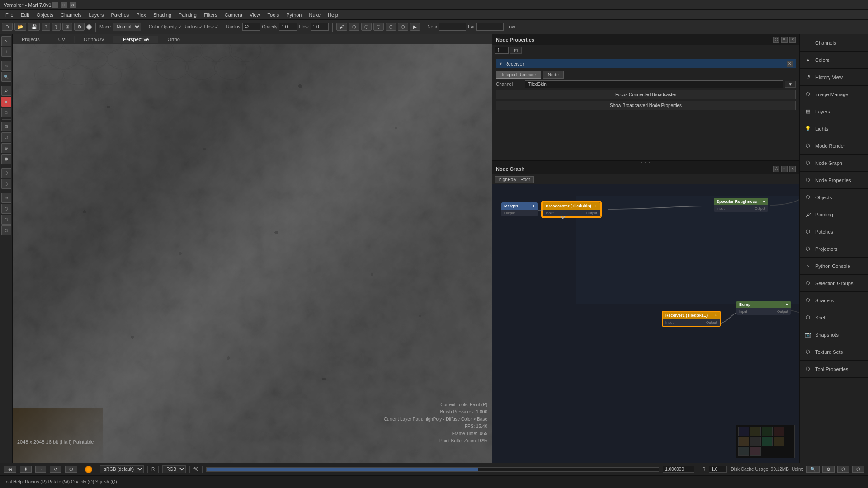  I want to click on ng-close: ✕, so click(793, 169).